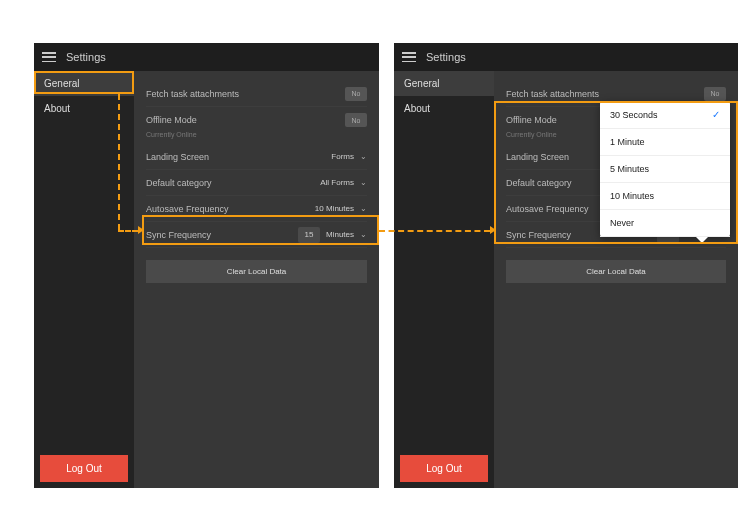  I want to click on sync-unit-dropdown: Minutes⌄, so click(346, 234).